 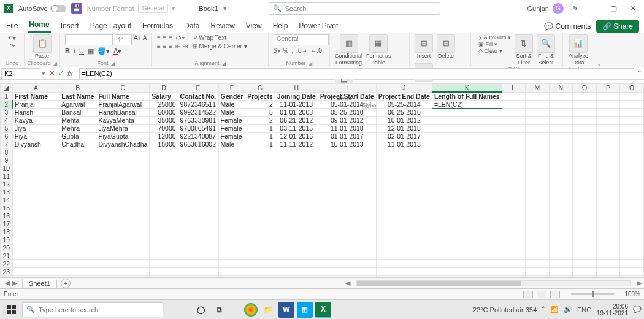 What do you see at coordinates (347, 136) in the screenshot?
I see `cell-I6: 01-01-2017` at bounding box center [347, 136].